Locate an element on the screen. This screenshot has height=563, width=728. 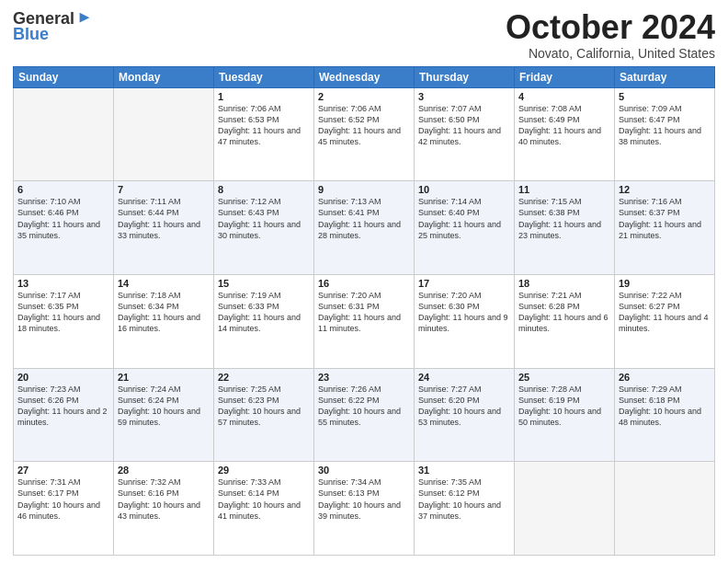
day-cell: 13Sunrise: 7:17 AM Sunset: 6:35 PM Dayli… is located at coordinates (64, 321).